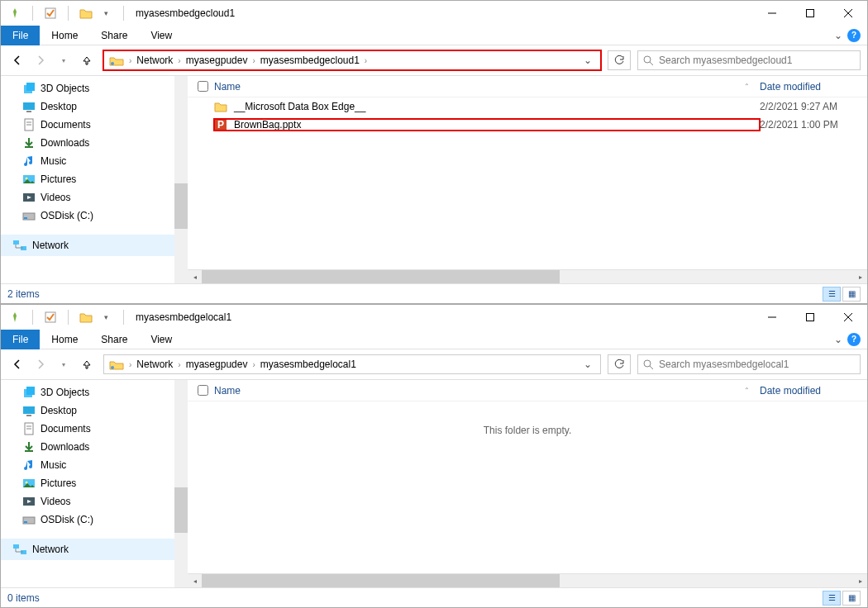 This screenshot has height=608, width=868. What do you see at coordinates (749, 364) in the screenshot?
I see `search-input: Search myasesmbedgelocal1` at bounding box center [749, 364].